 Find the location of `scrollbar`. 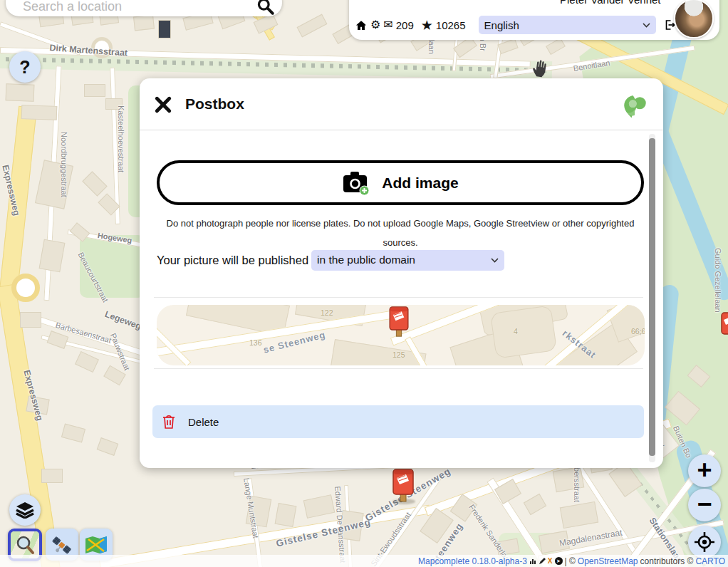

scrollbar is located at coordinates (652, 298).